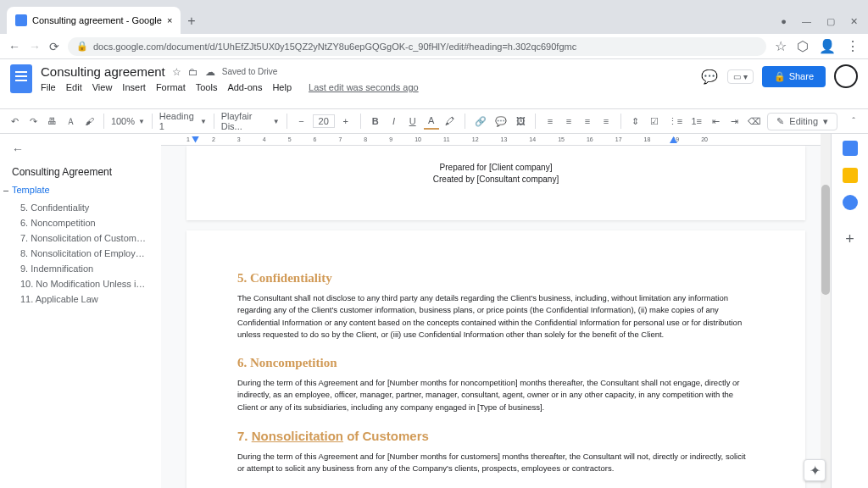 The image size is (868, 488). What do you see at coordinates (496, 168) in the screenshot?
I see `prepared-for-text: Prepared for [Client company]` at bounding box center [496, 168].